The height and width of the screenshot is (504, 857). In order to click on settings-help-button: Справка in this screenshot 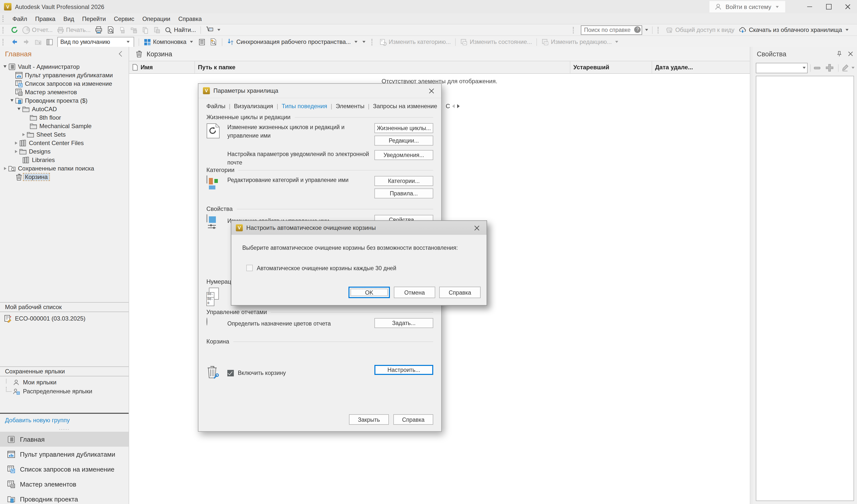, I will do `click(414, 420)`.